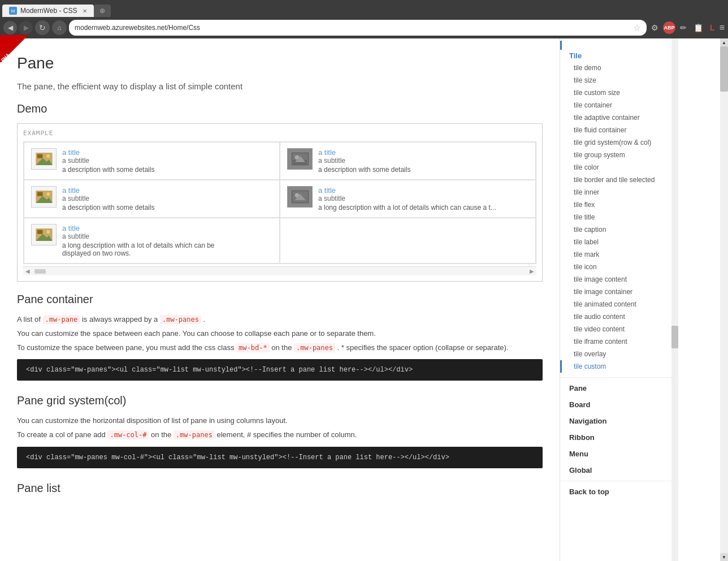 The height and width of the screenshot is (561, 728). I want to click on sidebar-item-tile-group: tile group system, so click(619, 155).